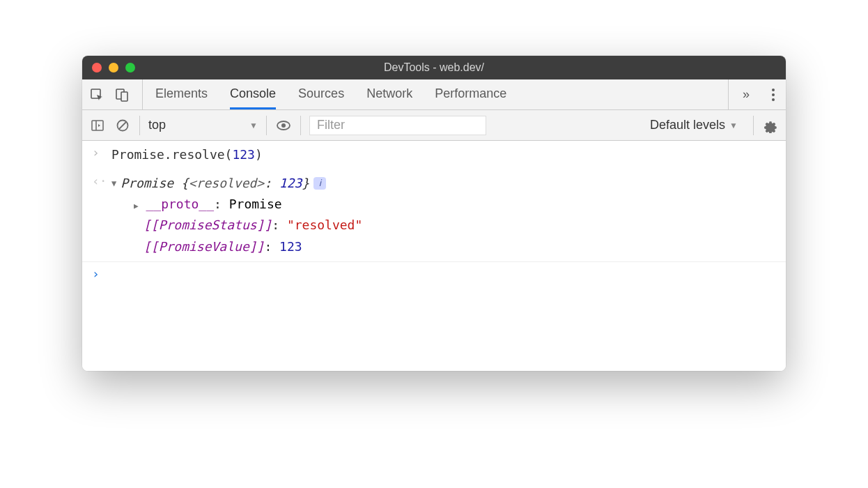 The image size is (868, 488). What do you see at coordinates (398, 125) in the screenshot?
I see `filter-input` at bounding box center [398, 125].